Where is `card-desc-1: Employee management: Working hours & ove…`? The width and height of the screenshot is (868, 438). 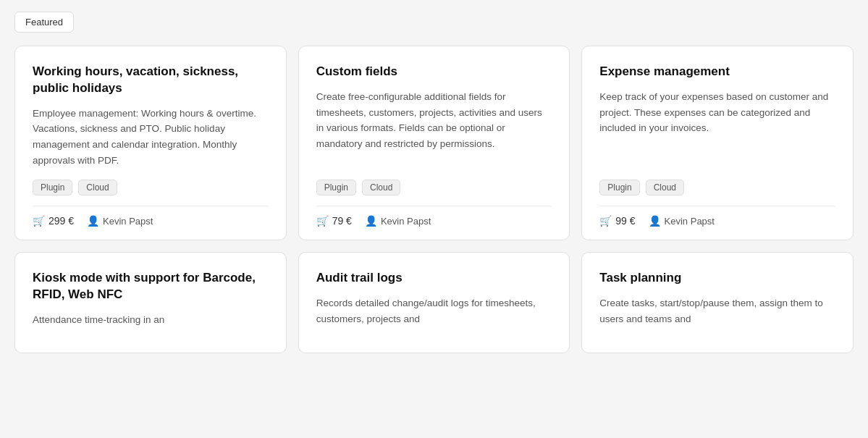 card-desc-1: Employee management: Working hours & ove… is located at coordinates (151, 137).